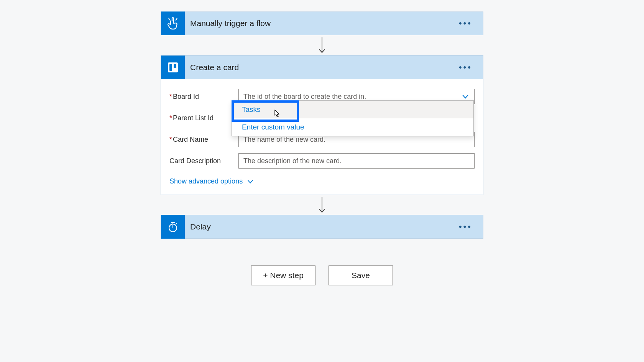  Describe the element at coordinates (204, 97) in the screenshot. I see `label-board-id: *Board Id` at that location.